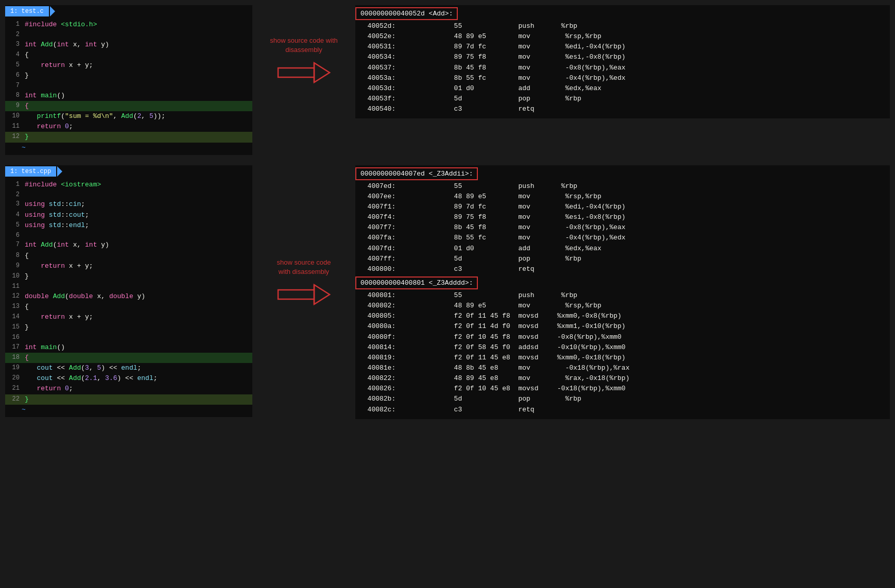  I want to click on disasm-line: 40053f: 5d pop %rbp, so click(623, 99).